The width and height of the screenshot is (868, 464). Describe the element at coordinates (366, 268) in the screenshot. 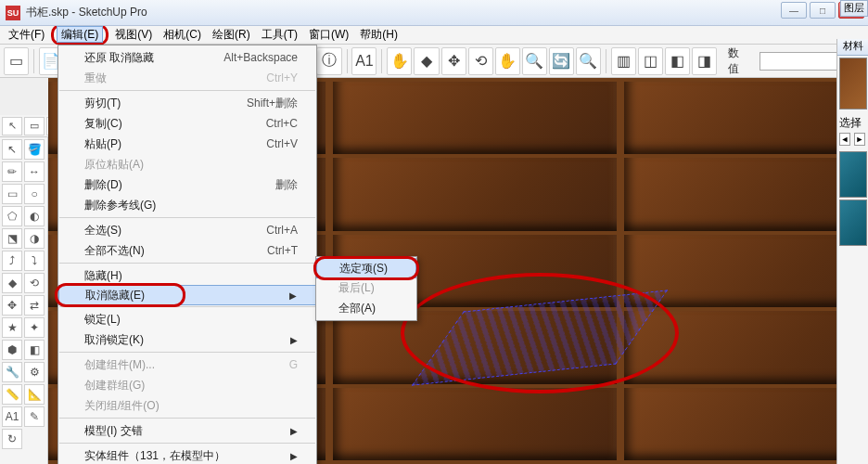

I see `unhide-selected: 选定项(S)` at that location.